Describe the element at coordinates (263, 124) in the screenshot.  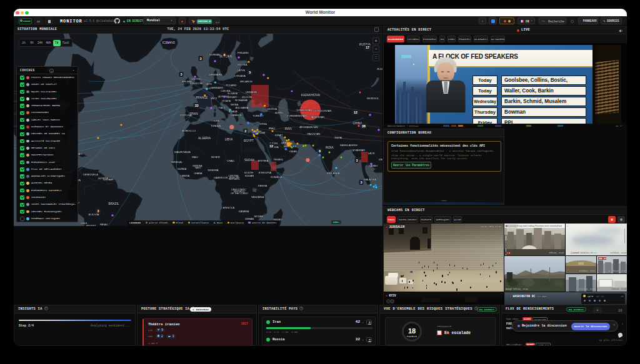
I see `svg-text: SYRIA` at that location.